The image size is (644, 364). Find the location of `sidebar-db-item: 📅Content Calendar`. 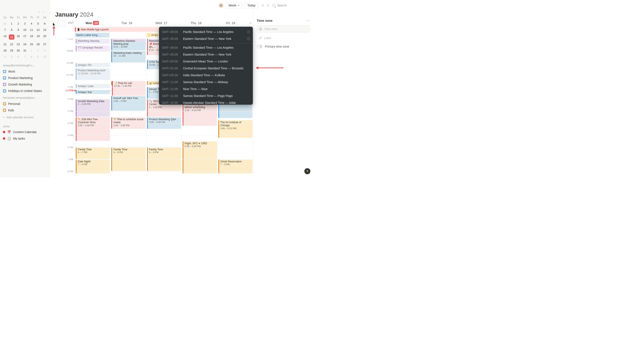

sidebar-db-item: 📅Content Calendar is located at coordinates (25, 132).